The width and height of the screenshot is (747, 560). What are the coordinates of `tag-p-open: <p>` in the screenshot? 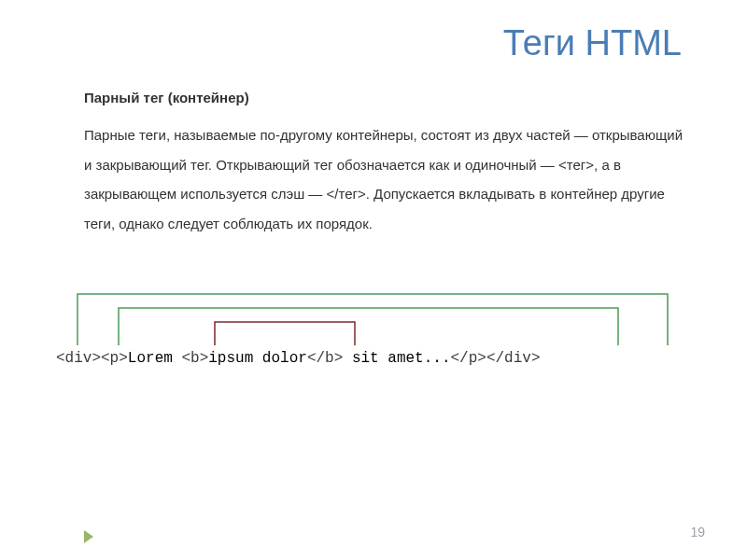 It's located at (114, 358).